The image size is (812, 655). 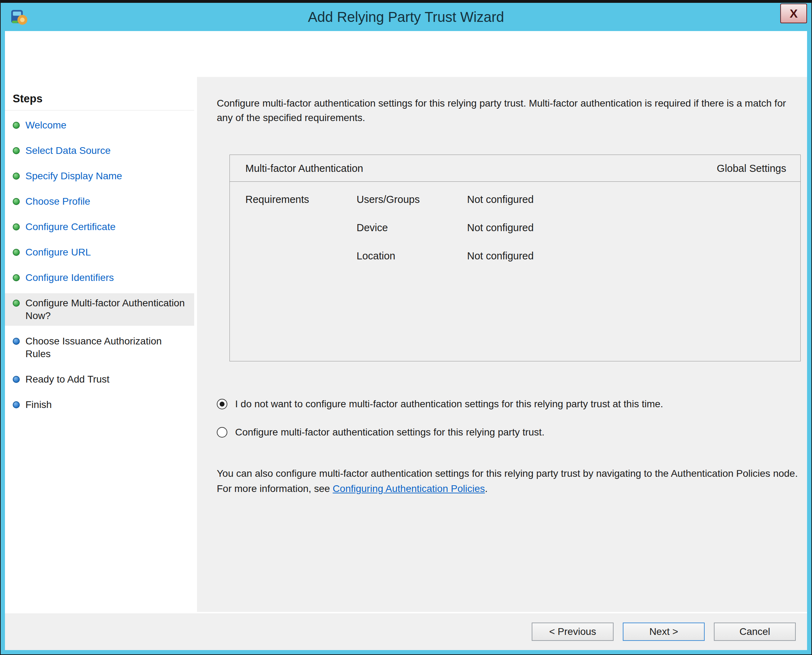 I want to click on window-title: Add Relying Party Trust Wizard, so click(x=406, y=17).